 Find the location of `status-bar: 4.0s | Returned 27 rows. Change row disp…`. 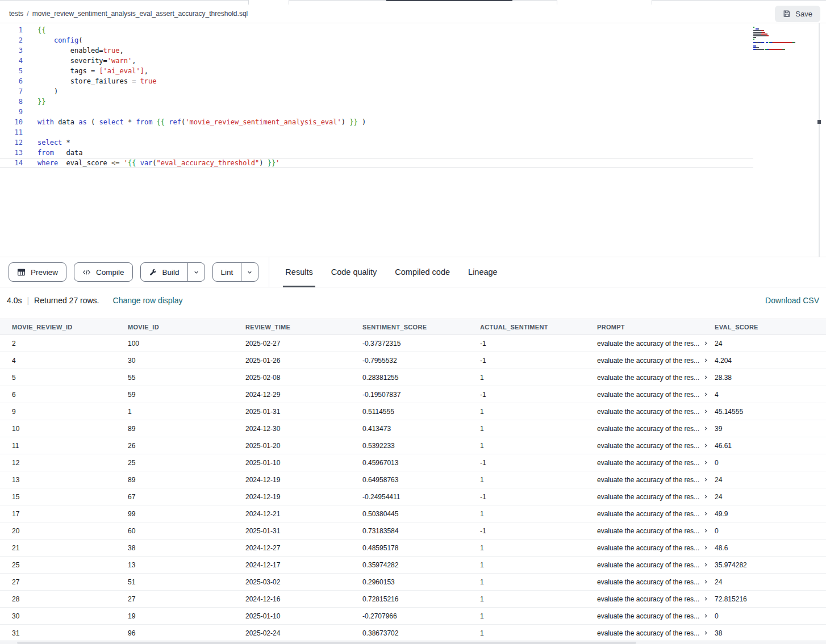

status-bar: 4.0s | Returned 27 rows. Change row disp… is located at coordinates (413, 300).